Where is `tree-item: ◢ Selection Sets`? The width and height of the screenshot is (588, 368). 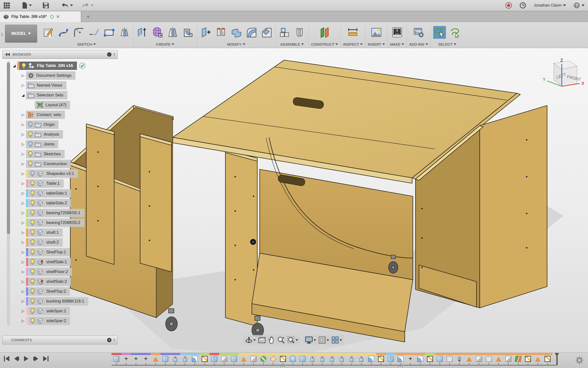 tree-item: ◢ Selection Sets is located at coordinates (64, 95).